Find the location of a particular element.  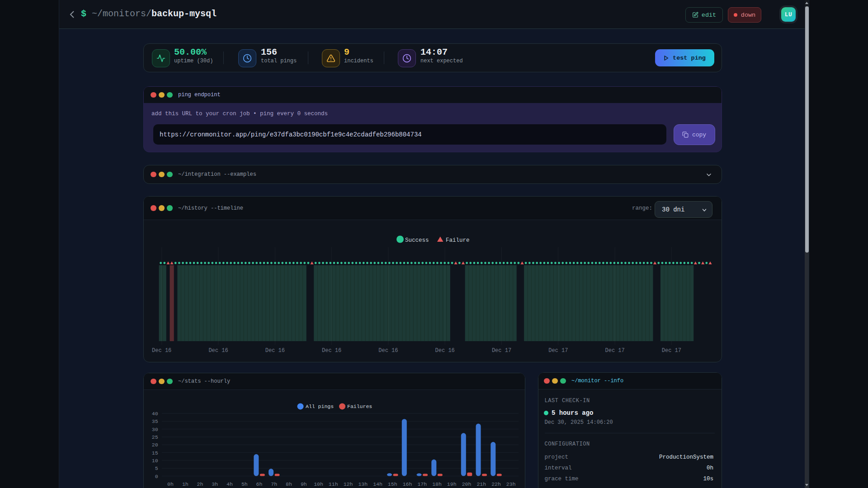

svg-text: 14h is located at coordinates (378, 484).